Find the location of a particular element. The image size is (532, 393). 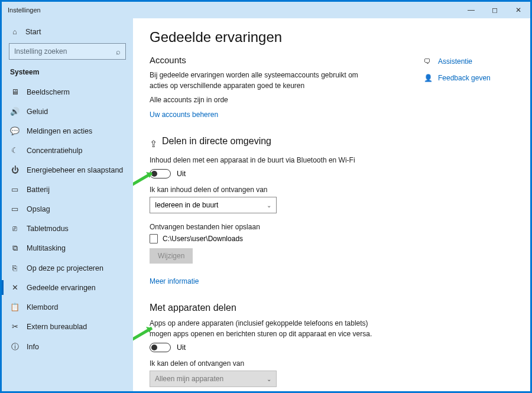

sidebar-item-icon: 🔊 is located at coordinates (15, 111).